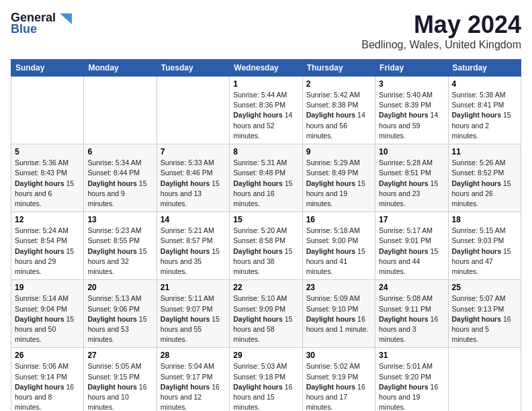  What do you see at coordinates (47, 220) in the screenshot?
I see `day-number: 12` at bounding box center [47, 220].